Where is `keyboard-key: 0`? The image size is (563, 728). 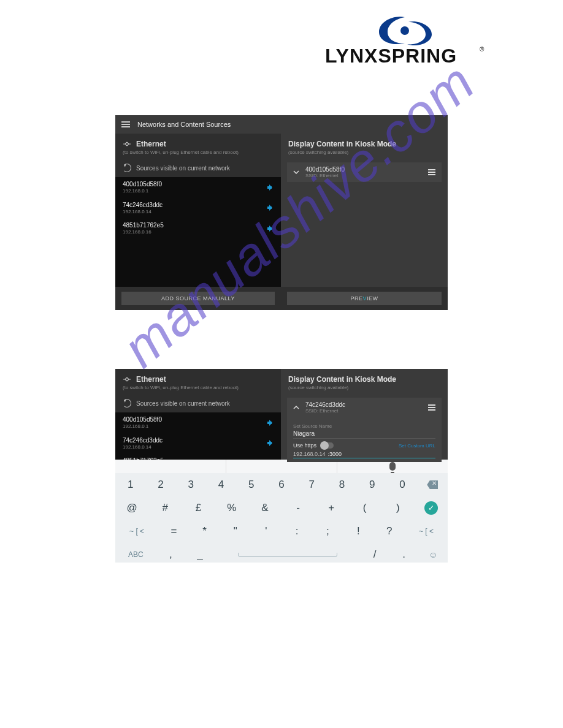
keyboard-key: 0 is located at coordinates (402, 485).